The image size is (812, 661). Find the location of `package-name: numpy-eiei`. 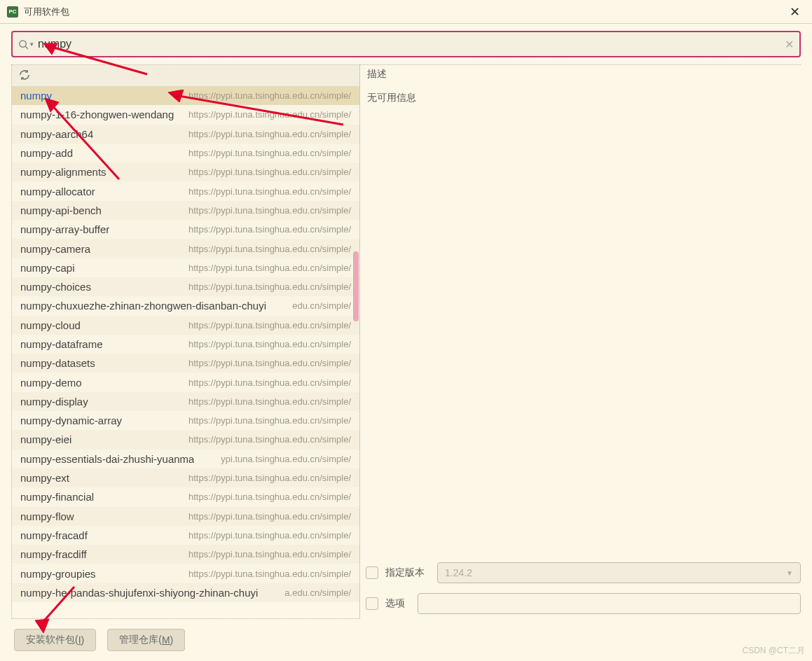

package-name: numpy-eiei is located at coordinates (46, 440).